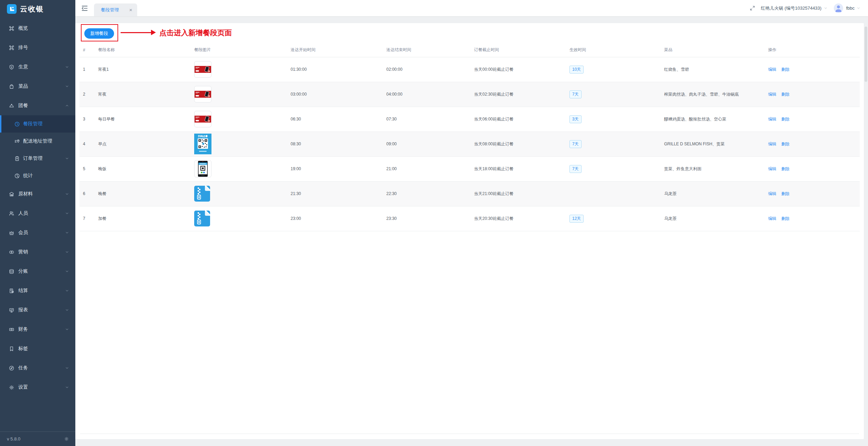 The image size is (868, 446). I want to click on sidebar-item-business: 生意, so click(38, 67).